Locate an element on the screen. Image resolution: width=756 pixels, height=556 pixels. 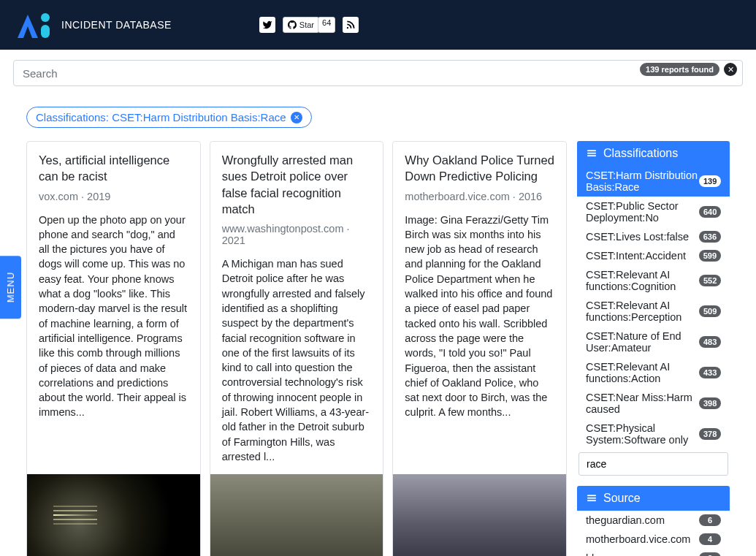
facet-item-count: 599 is located at coordinates (710, 256).